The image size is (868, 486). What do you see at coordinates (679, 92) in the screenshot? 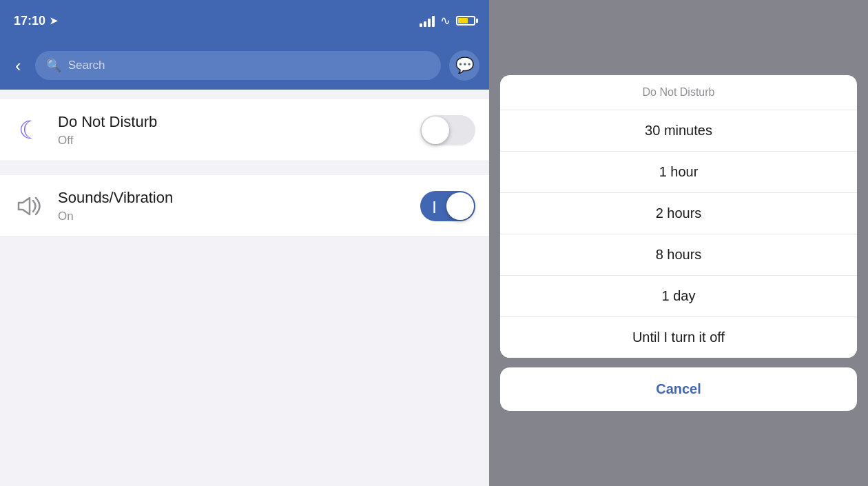
I see `action-sheet-header: Do Not Disturb` at bounding box center [679, 92].